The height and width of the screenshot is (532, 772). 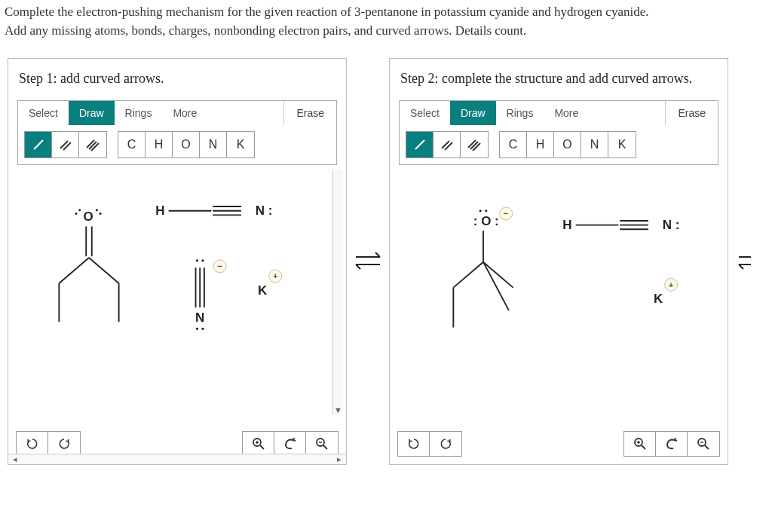 I want to click on history-group, so click(x=48, y=444).